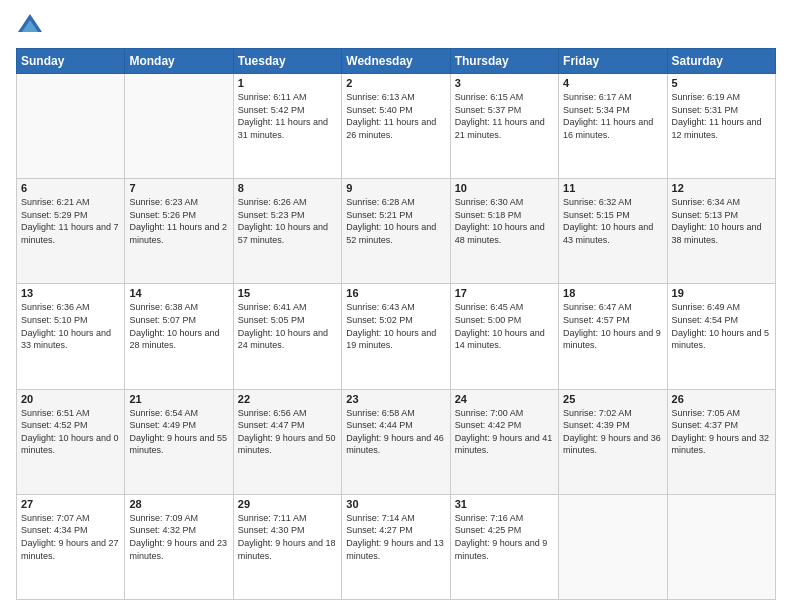  Describe the element at coordinates (179, 442) in the screenshot. I see `calendar-cell: 21Sunrise: 6:54 AMSunset: 4:49 PMDayligh…` at that location.